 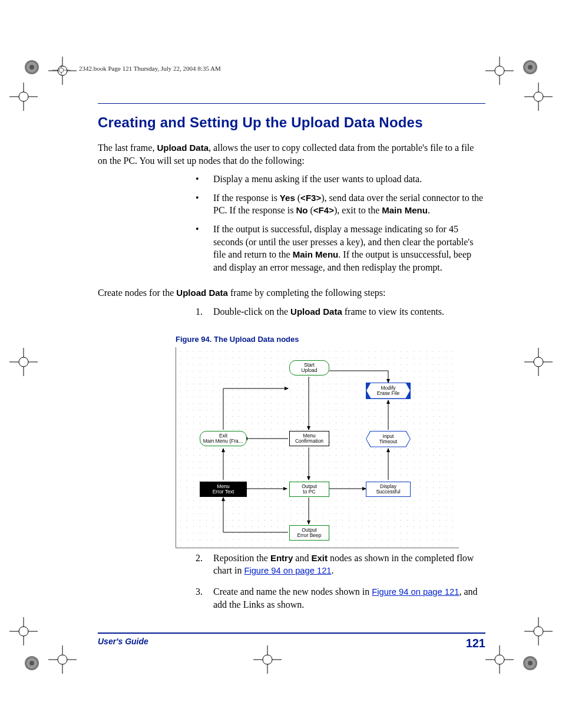 What do you see at coordinates (358, 210) in the screenshot?
I see `text: ), exit to the` at bounding box center [358, 210].